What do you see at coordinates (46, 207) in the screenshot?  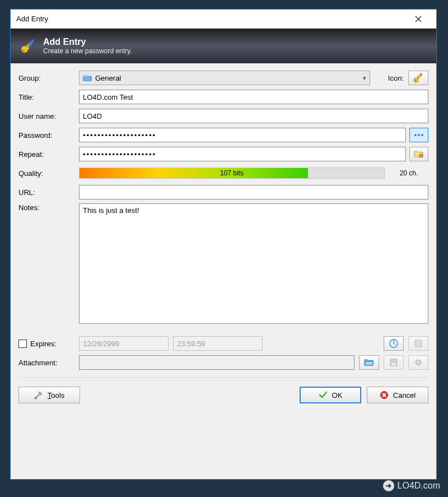 I see `notes-label: Notes:` at bounding box center [46, 207].